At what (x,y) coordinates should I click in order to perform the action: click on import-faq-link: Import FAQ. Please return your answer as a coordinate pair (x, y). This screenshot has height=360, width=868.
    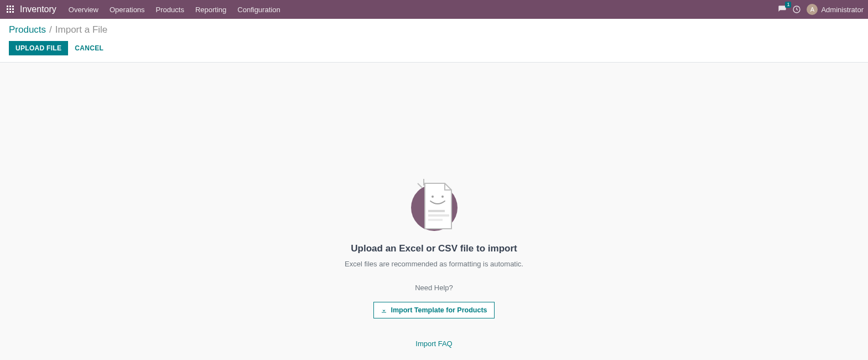
    Looking at the image, I should click on (434, 343).